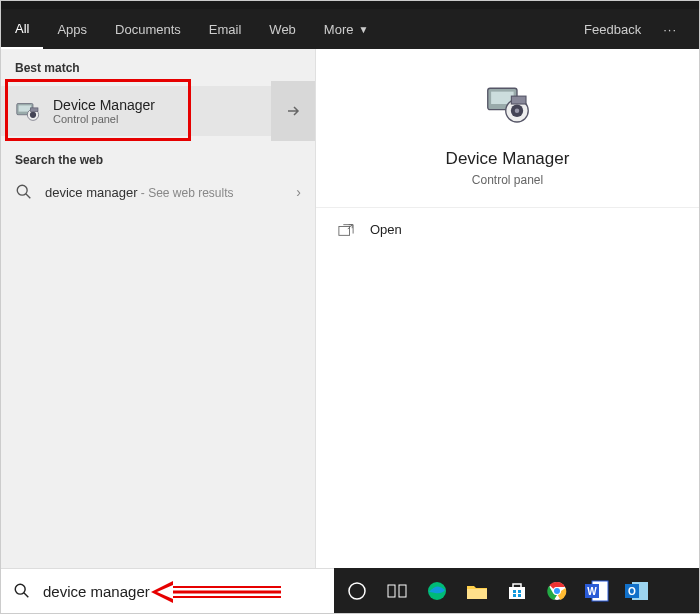 This screenshot has width=700, height=614. I want to click on chevron-down-icon: ▼, so click(363, 30).